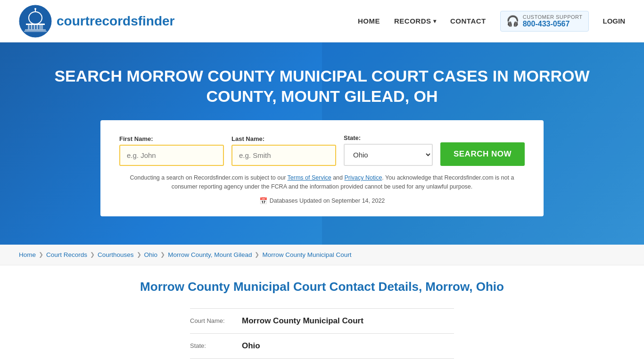 This screenshot has width=644, height=362. I want to click on section-title: Morrow County Municipal Court Contact De…, so click(322, 287).